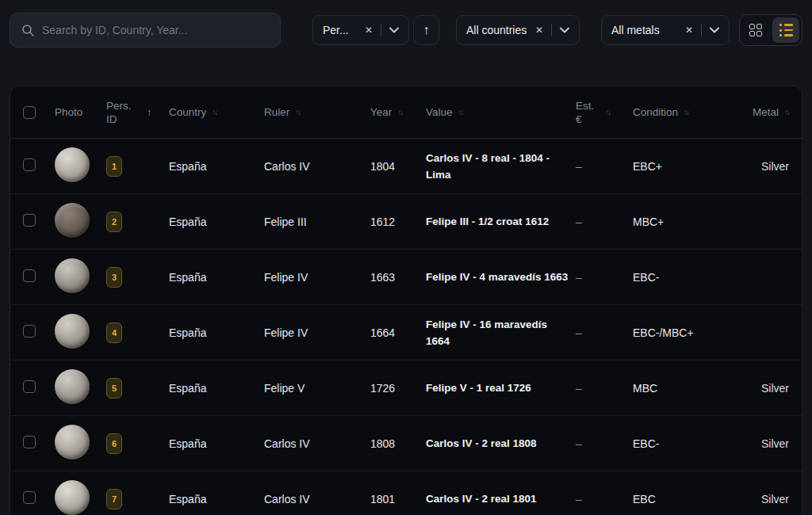 The height and width of the screenshot is (515, 812). What do you see at coordinates (406, 222) in the screenshot?
I see `table-row: 2 España Felipe III 1612 Felipe III - 1/…` at bounding box center [406, 222].